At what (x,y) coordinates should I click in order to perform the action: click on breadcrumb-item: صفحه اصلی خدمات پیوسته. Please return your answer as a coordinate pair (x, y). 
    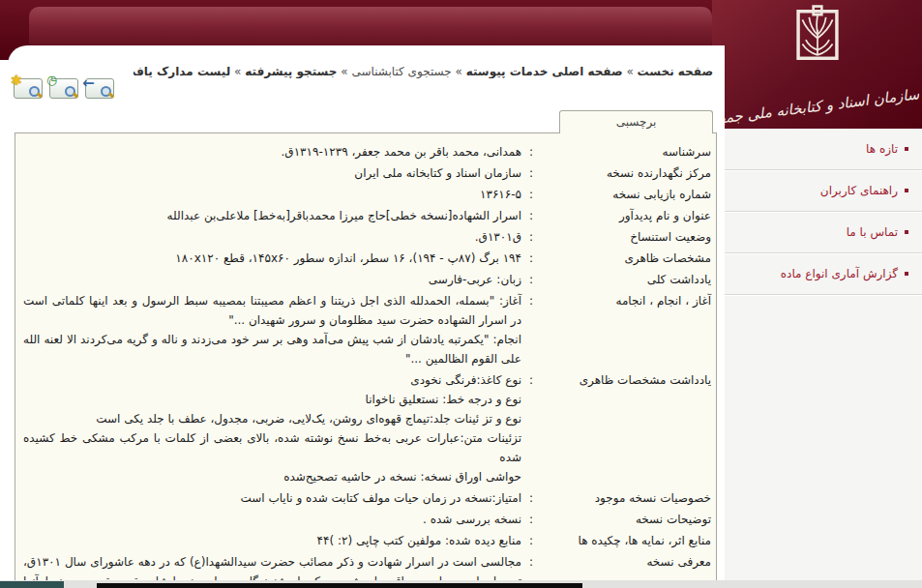
    Looking at the image, I should click on (545, 72).